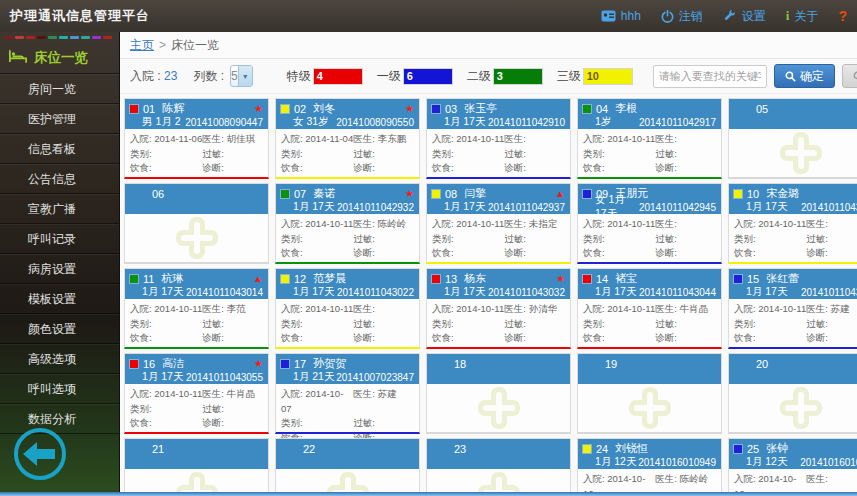 The image size is (857, 496). I want to click on bed-card: 21, so click(196, 467).